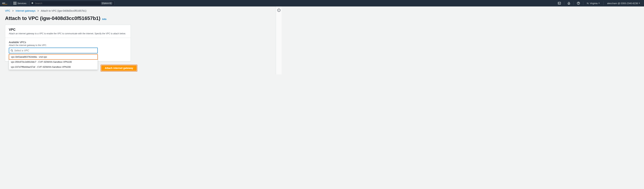  Describe the element at coordinates (53, 50) in the screenshot. I see `vpc-select` at that location.